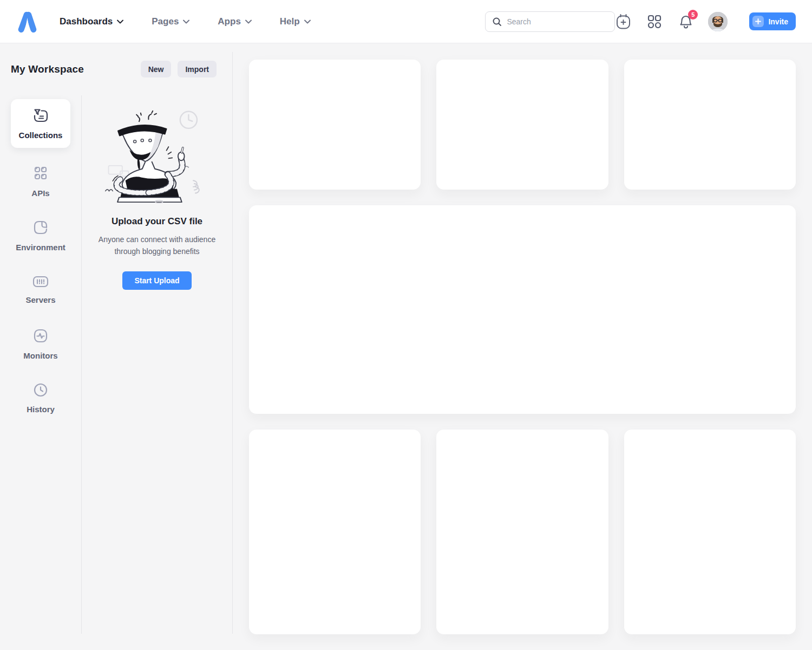 The image size is (812, 650). What do you see at coordinates (40, 300) in the screenshot?
I see `sidebar-item-label: Servers` at bounding box center [40, 300].